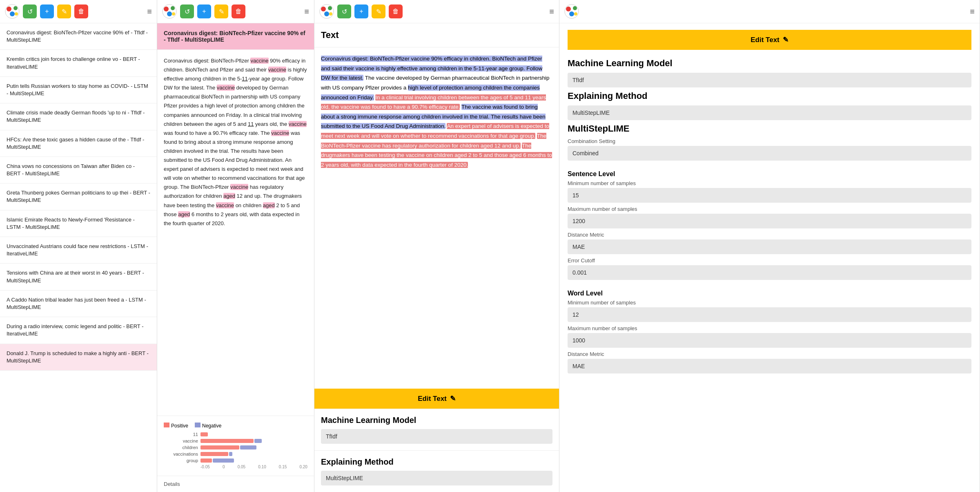 The width and height of the screenshot is (980, 492). What do you see at coordinates (769, 153) in the screenshot?
I see `p4-combination-input` at bounding box center [769, 153].